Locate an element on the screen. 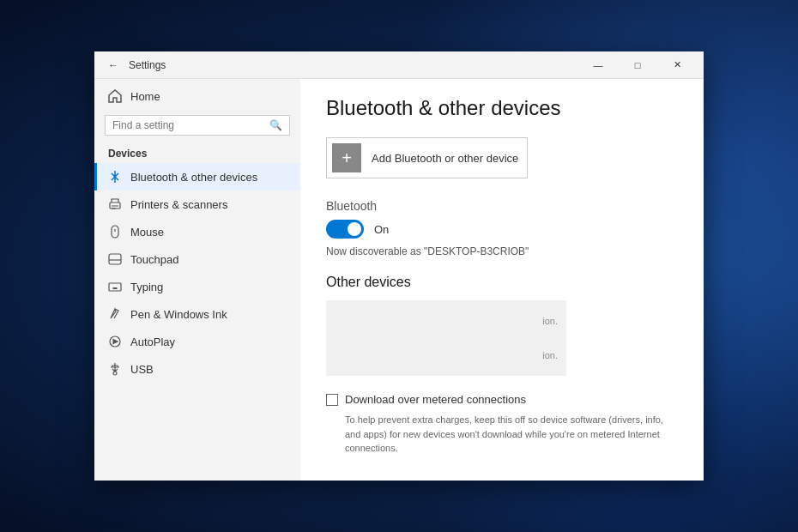 This screenshot has height=532, width=798. device-list-placeholder: ion. ion. is located at coordinates (446, 338).